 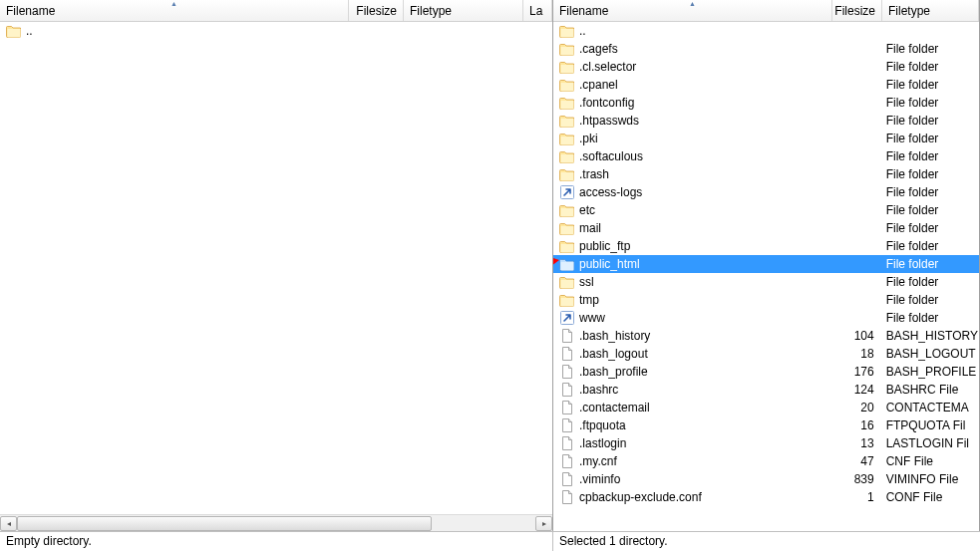 I want to click on file-size: 13, so click(x=855, y=443).